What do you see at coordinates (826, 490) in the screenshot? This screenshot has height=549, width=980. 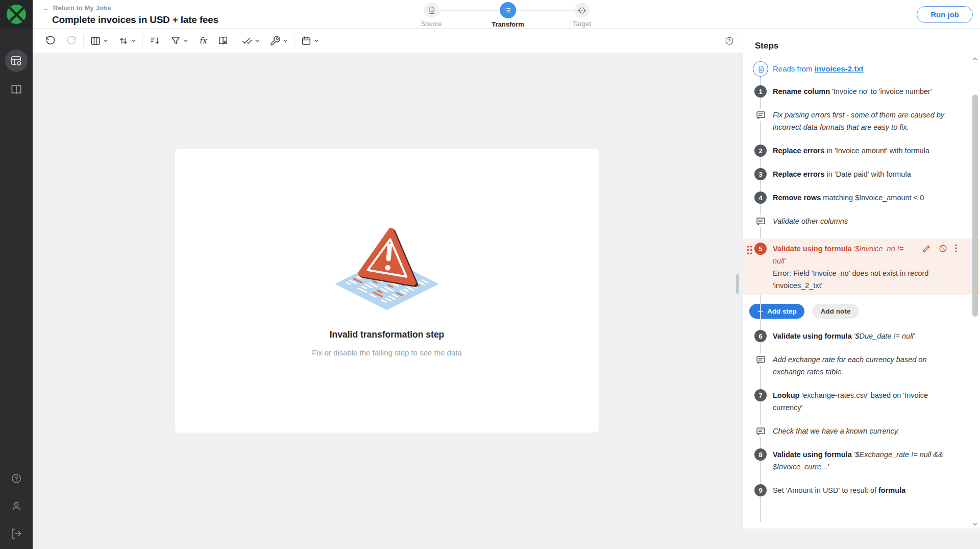 I see `step-text-segment: Set 'Amount in USD' to result of` at bounding box center [826, 490].